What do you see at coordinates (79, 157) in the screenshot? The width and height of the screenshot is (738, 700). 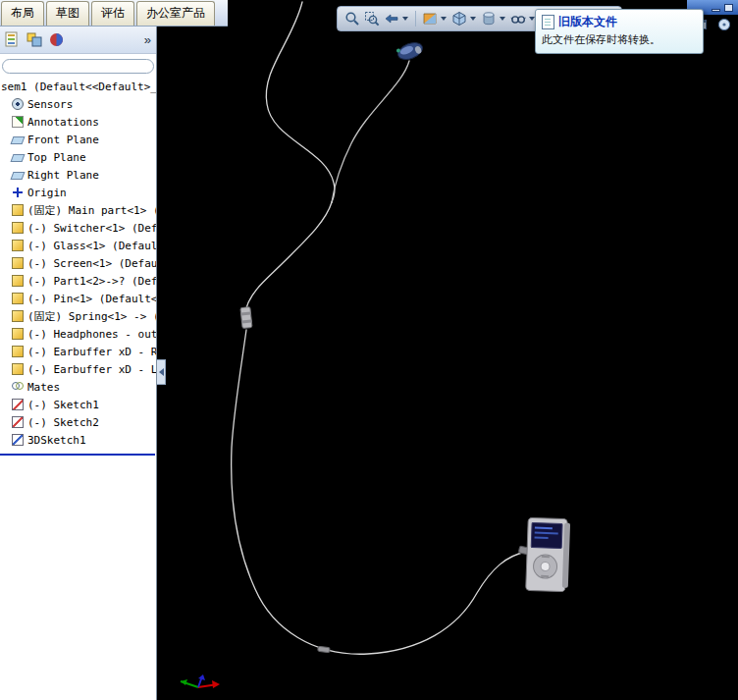 I see `tree-item-top-plane: Top Plane` at bounding box center [79, 157].